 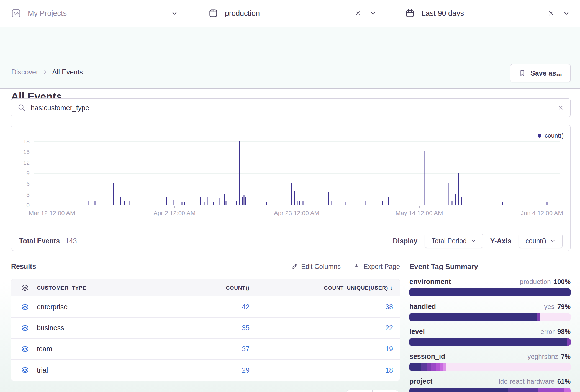 What do you see at coordinates (454, 241) in the screenshot?
I see `display-dropdown: Total Period` at bounding box center [454, 241].